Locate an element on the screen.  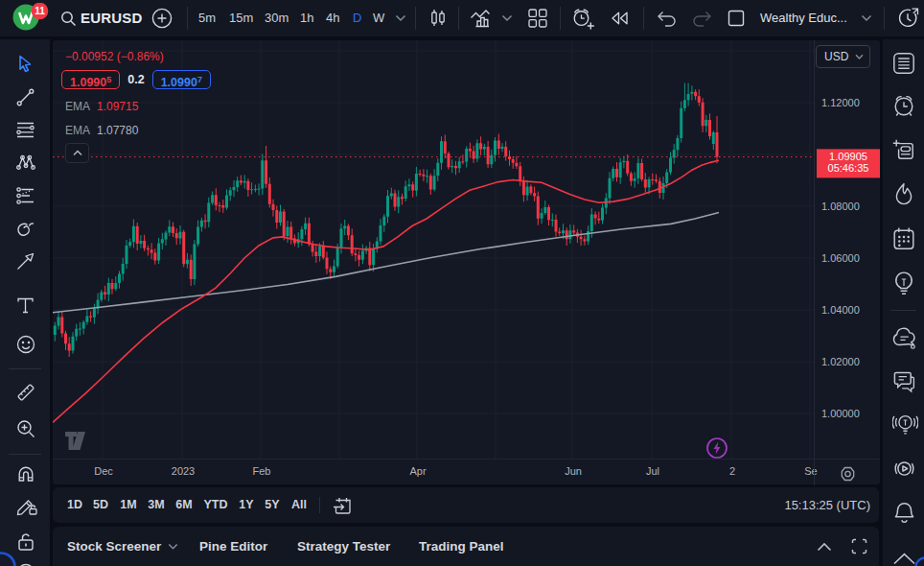
svg-text: 1.12000 is located at coordinates (841, 103).